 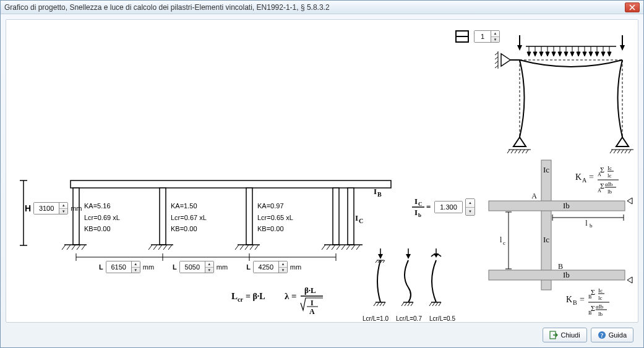 I want to click on span3-unit: mm, so click(x=296, y=267).